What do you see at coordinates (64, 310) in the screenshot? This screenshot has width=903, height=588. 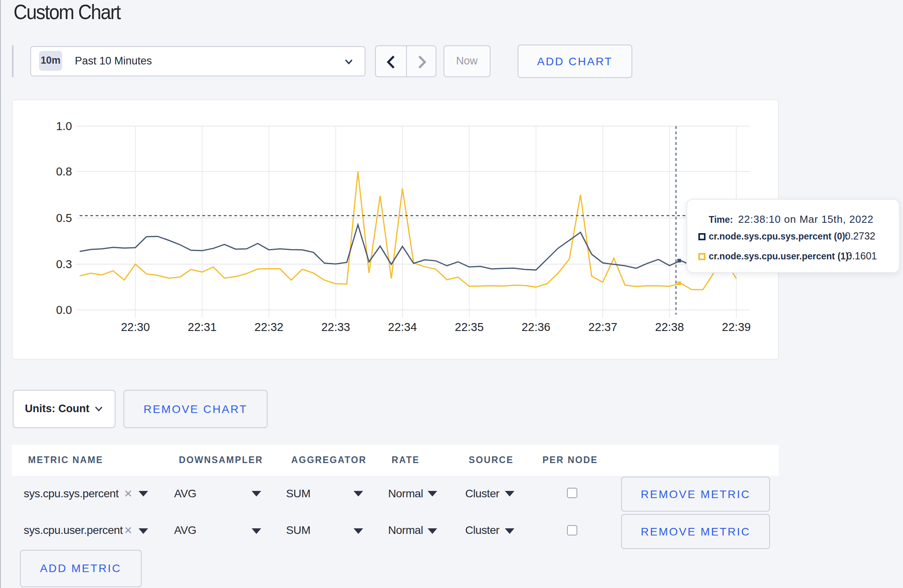 I see `svg-text: 0.0` at bounding box center [64, 310].